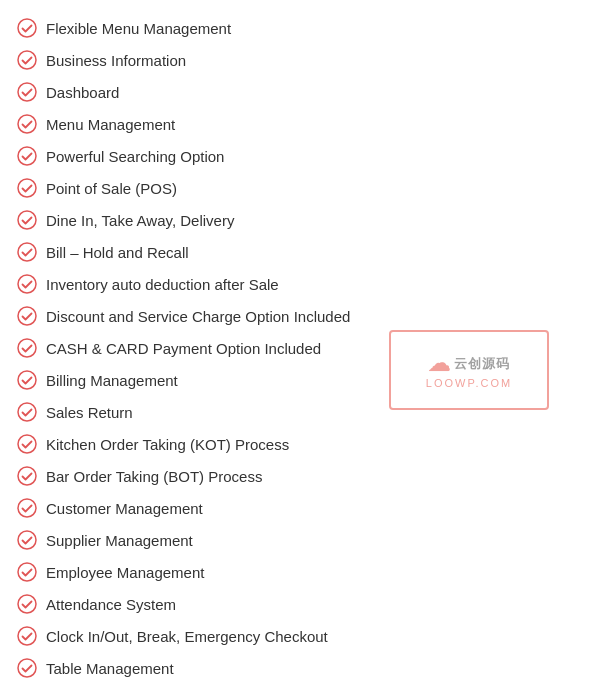 The height and width of the screenshot is (689, 609). What do you see at coordinates (304, 412) in the screenshot?
I see `list-item: Sales Return` at bounding box center [304, 412].